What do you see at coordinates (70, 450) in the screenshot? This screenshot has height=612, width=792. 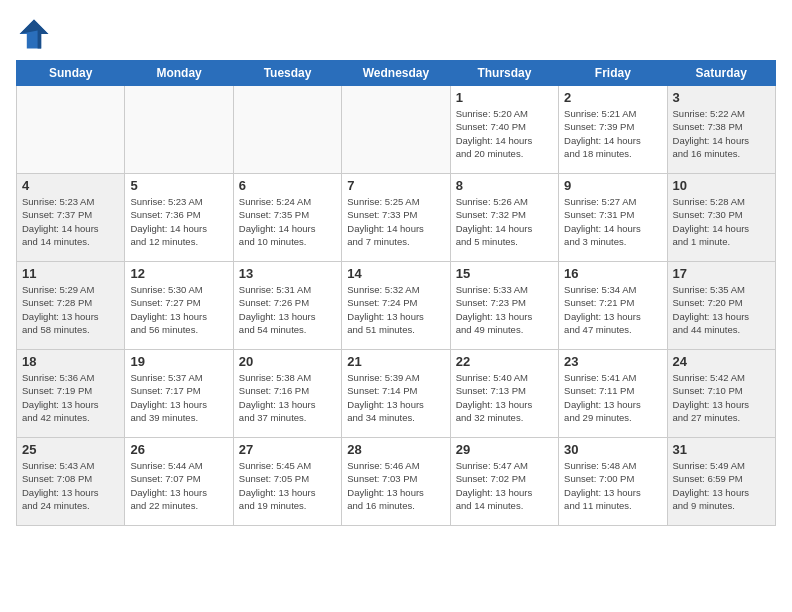 I see `day-number: 25` at bounding box center [70, 450].